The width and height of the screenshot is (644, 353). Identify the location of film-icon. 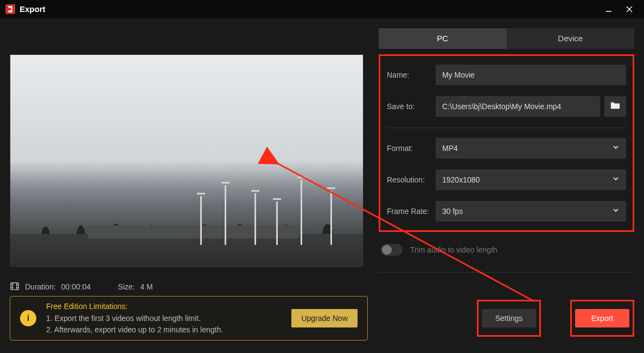
(15, 287).